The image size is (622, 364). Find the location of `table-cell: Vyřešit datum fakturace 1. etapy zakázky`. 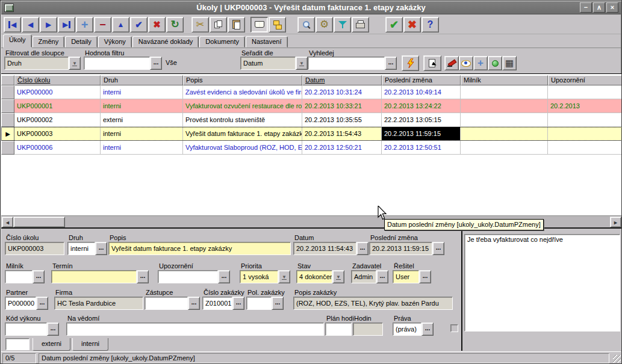

table-cell: Vyřešit datum fakturace 1. etapy zakázky is located at coordinates (243, 134).